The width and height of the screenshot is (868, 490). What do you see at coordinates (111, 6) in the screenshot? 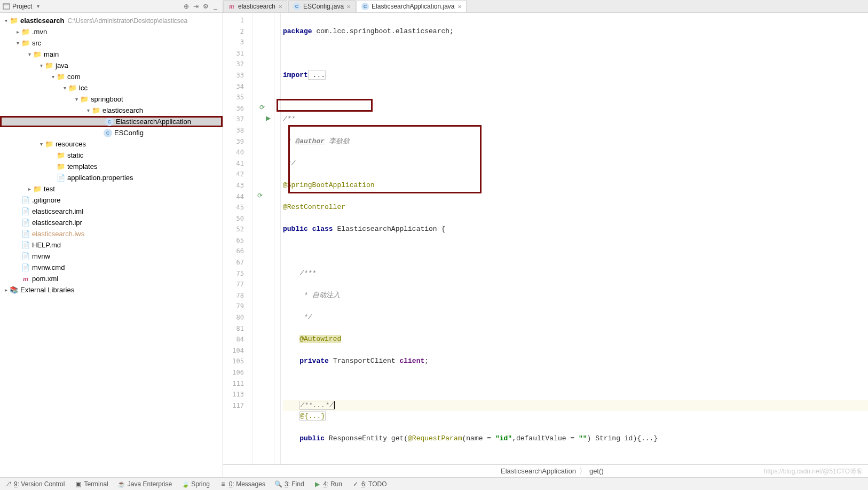
I see `sidebar-header: Project ▾ ⊕ ⇥ ⚙ ⎯` at bounding box center [111, 6].